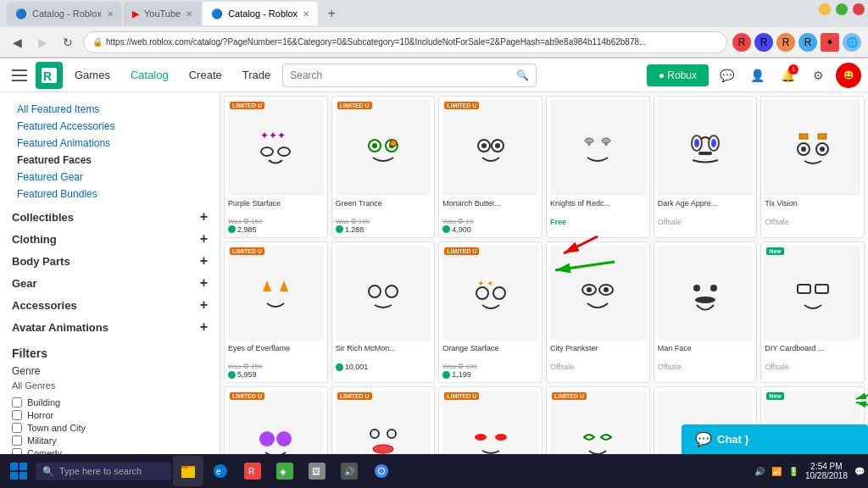 The height and width of the screenshot is (488, 868). What do you see at coordinates (306, 14) in the screenshot?
I see `tab-2-close: ✕` at bounding box center [306, 14].